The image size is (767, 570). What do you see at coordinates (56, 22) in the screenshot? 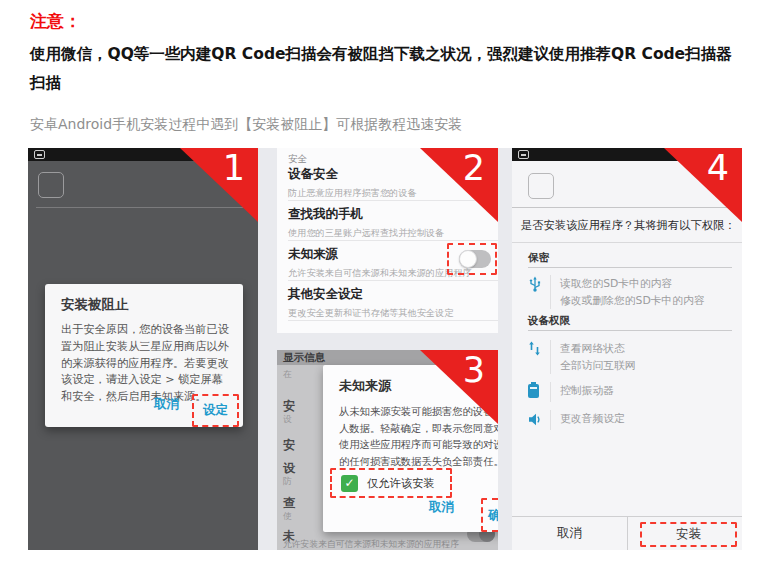
I see `warning-label: 注意：` at bounding box center [56, 22].